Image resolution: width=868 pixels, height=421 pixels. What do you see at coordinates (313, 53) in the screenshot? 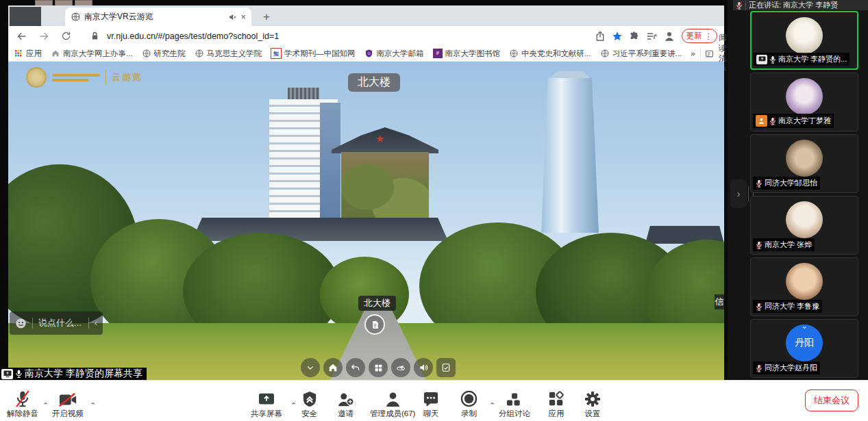
I see `bookmark-cnki: 知 学术期刊—中国知网` at bounding box center [313, 53].